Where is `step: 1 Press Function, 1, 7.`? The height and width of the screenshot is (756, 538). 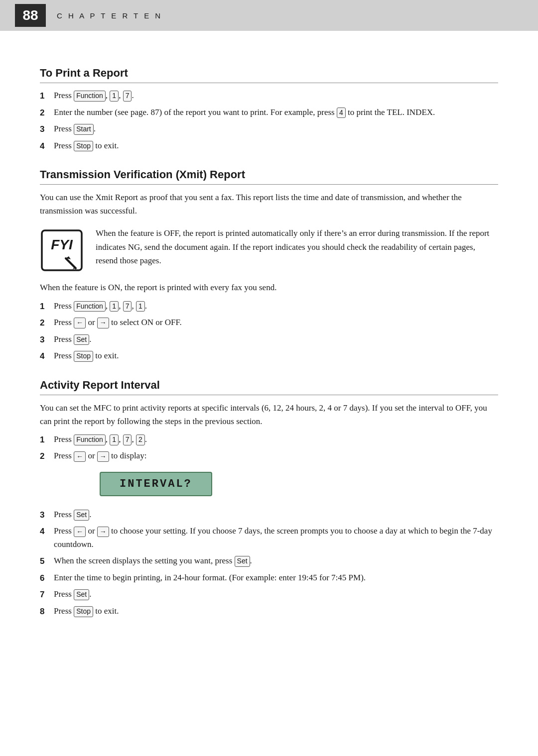 step: 1 Press Function, 1, 7. is located at coordinates (269, 96).